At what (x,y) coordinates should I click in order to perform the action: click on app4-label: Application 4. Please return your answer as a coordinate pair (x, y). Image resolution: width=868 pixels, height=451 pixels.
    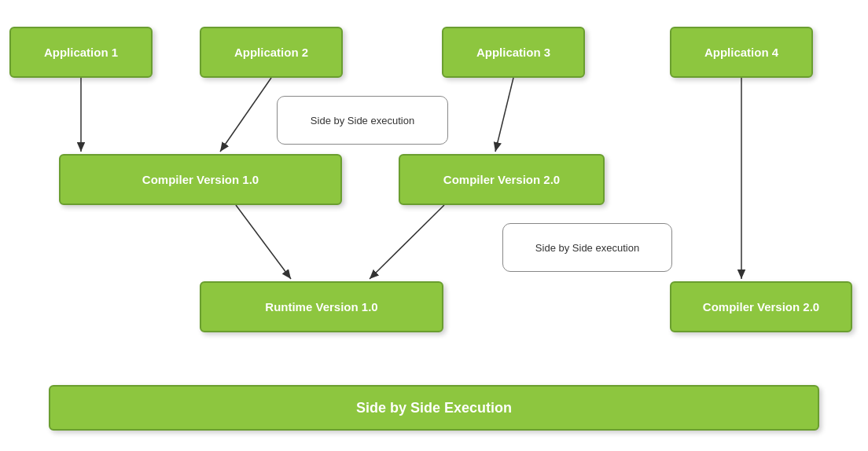
    Looking at the image, I should click on (741, 52).